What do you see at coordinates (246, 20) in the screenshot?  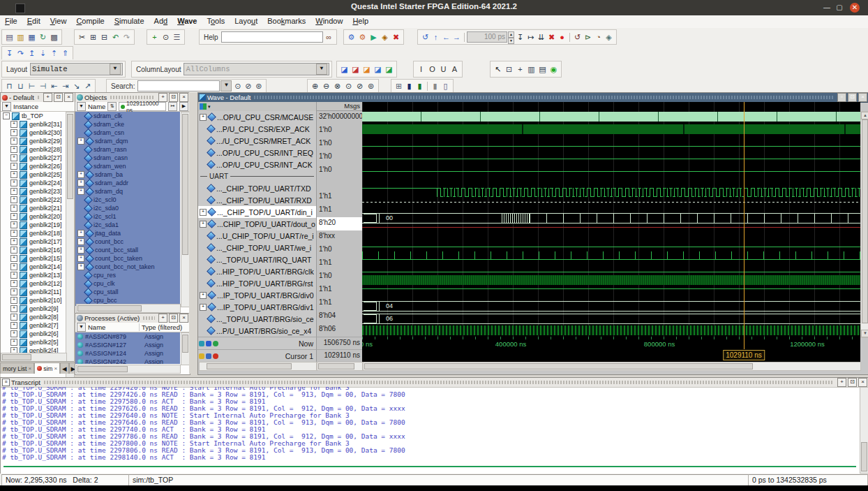 I see `menu-layout: Layout` at bounding box center [246, 20].